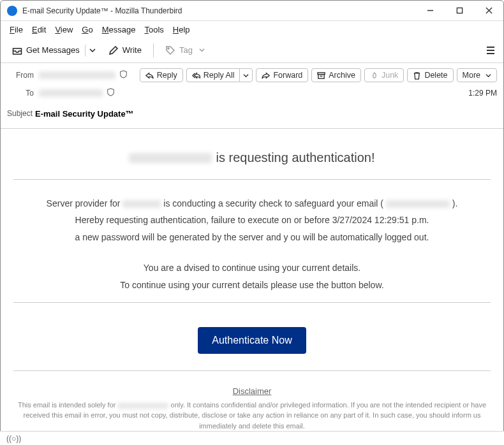 Image resolution: width=504 pixels, height=445 pixels. What do you see at coordinates (374, 75) in the screenshot?
I see `flame-icon` at bounding box center [374, 75].